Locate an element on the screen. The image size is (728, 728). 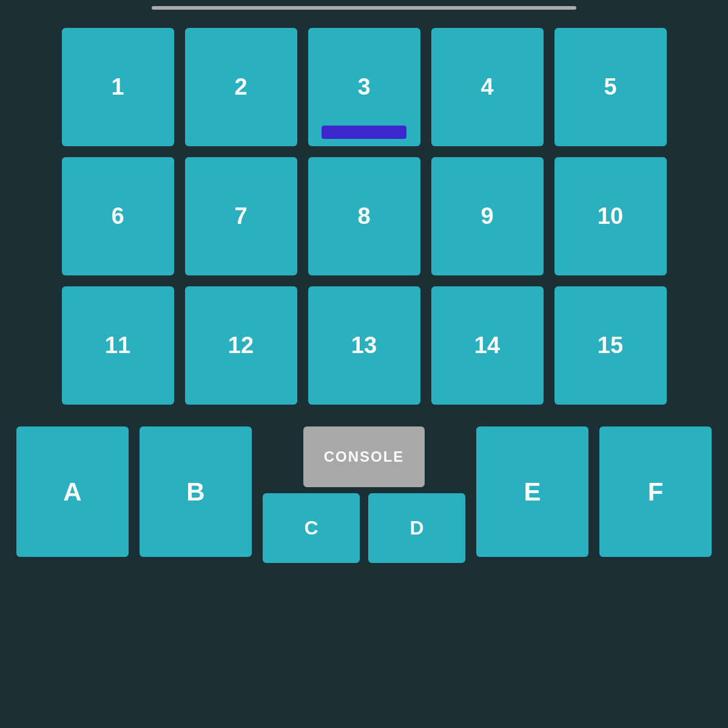
console-group: CONSOLE C D is located at coordinates (364, 495).